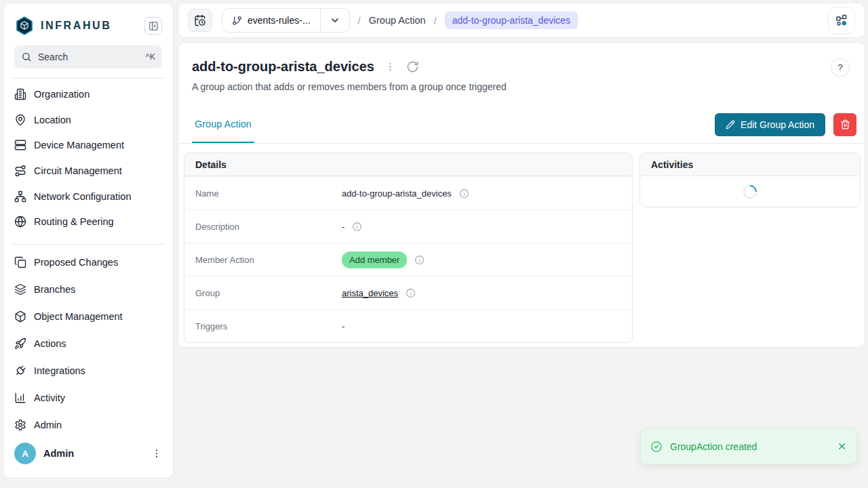  Describe the element at coordinates (408, 165) in the screenshot. I see `details-panel-title: Details` at that location.